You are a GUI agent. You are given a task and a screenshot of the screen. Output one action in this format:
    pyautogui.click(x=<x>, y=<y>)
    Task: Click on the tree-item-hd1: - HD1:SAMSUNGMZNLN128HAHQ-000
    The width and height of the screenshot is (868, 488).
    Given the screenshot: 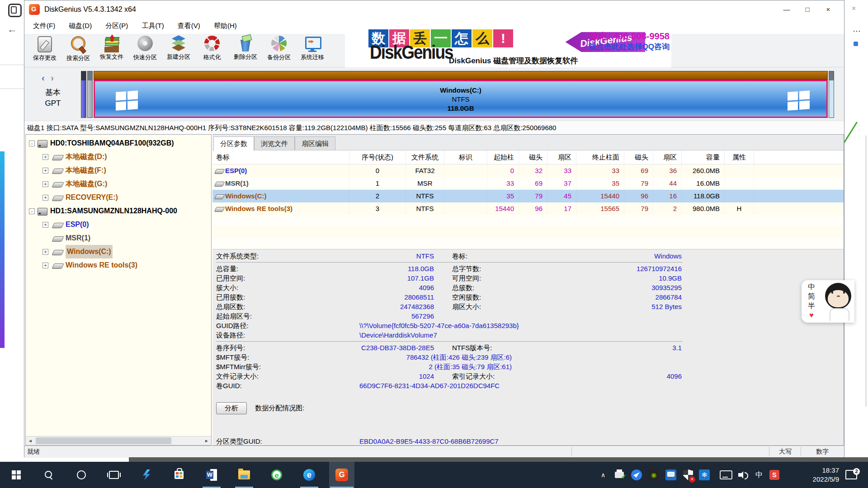 What is the action you would take?
    pyautogui.click(x=118, y=211)
    